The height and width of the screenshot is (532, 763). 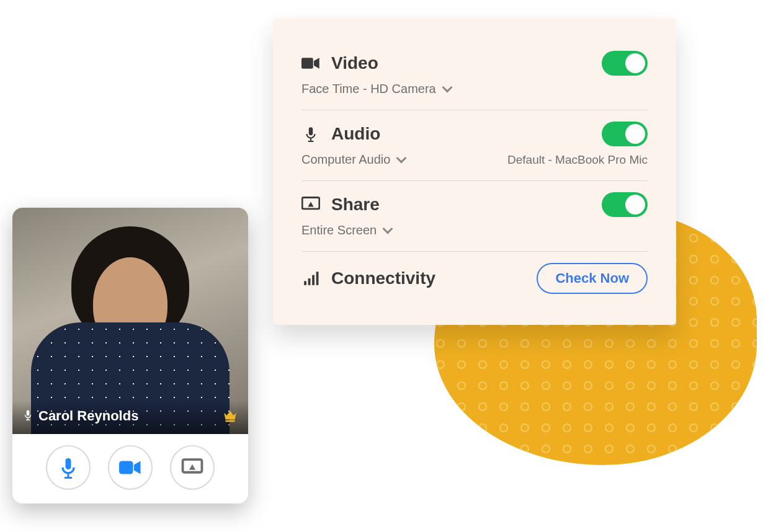 I want to click on video-toggle, so click(x=625, y=63).